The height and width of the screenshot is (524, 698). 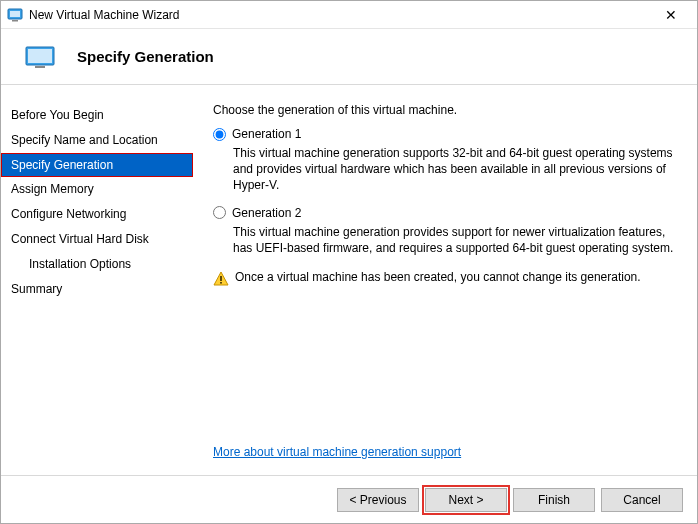 I want to click on label-generation-2: Generation 2, so click(x=266, y=213).